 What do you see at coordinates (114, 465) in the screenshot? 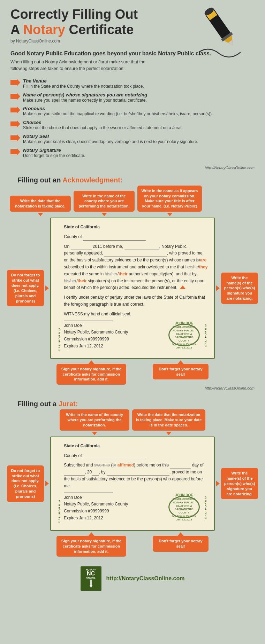
I see `jurat-strike-or: or` at bounding box center [114, 465].